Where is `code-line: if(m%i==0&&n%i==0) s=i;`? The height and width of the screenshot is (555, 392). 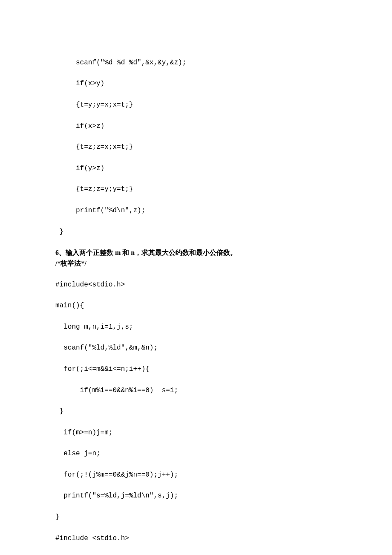
code-line: if(m%i==0&&n%i==0) s=i; is located at coordinates (196, 390).